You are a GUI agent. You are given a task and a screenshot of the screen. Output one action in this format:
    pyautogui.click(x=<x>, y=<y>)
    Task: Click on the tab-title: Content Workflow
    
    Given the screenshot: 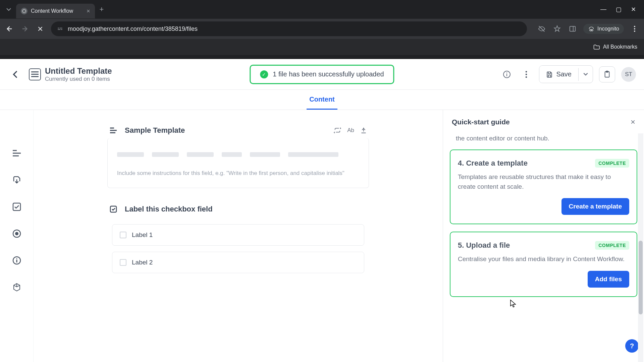 What is the action you would take?
    pyautogui.click(x=52, y=11)
    